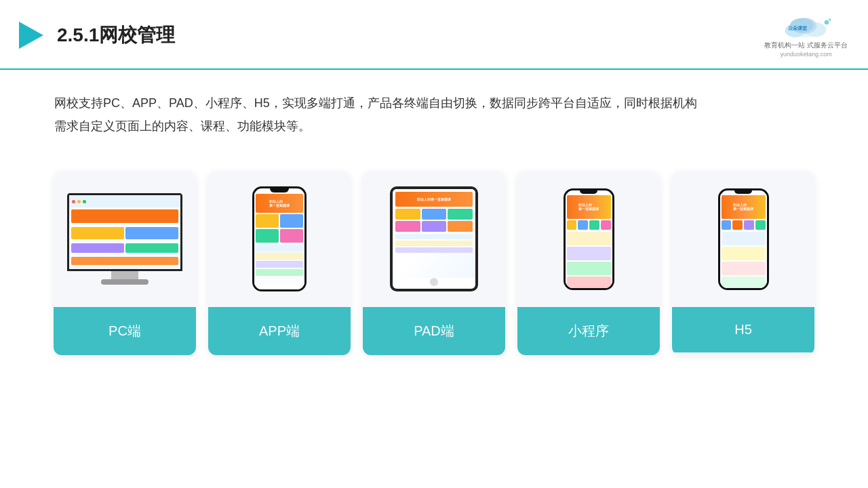 The height and width of the screenshot is (488, 868). Describe the element at coordinates (434, 126) in the screenshot. I see `description-line2: 需求自定义页面上的内容、课程、功能模块等。` at that location.